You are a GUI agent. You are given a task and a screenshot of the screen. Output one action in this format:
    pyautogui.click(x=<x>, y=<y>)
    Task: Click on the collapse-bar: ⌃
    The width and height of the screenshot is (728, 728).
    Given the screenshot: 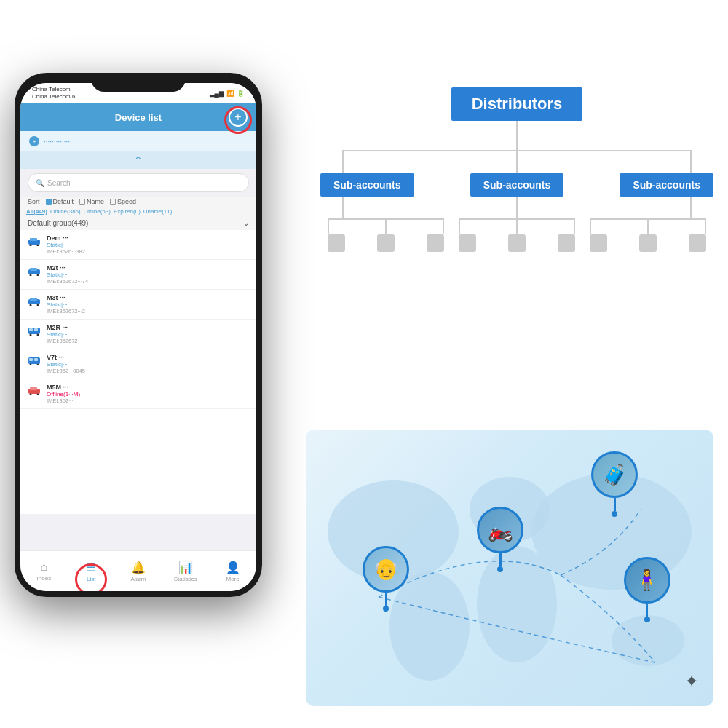 What is the action you would take?
    pyautogui.click(x=138, y=160)
    